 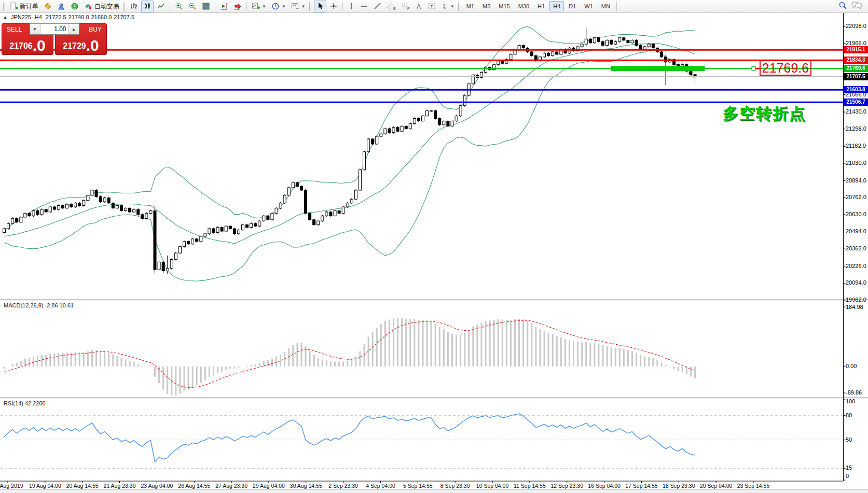 I want to click on equidistant-channel-button: E, so click(x=391, y=6).